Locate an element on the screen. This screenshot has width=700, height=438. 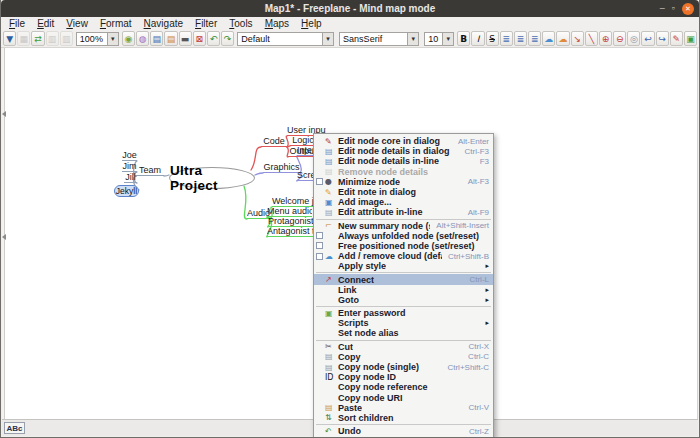
menu-item-label: Set node alias is located at coordinates (368, 333).